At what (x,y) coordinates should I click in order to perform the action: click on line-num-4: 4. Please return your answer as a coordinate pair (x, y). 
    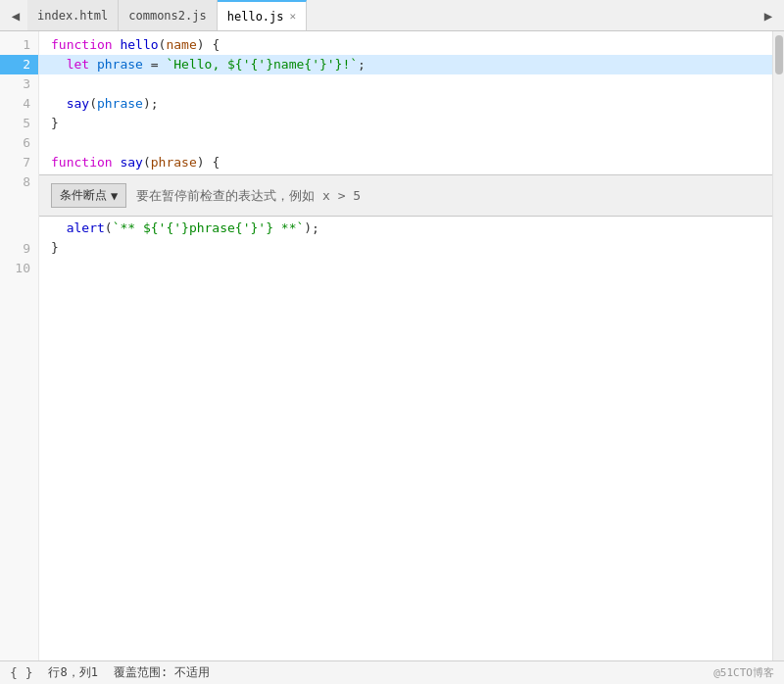
    Looking at the image, I should click on (20, 104).